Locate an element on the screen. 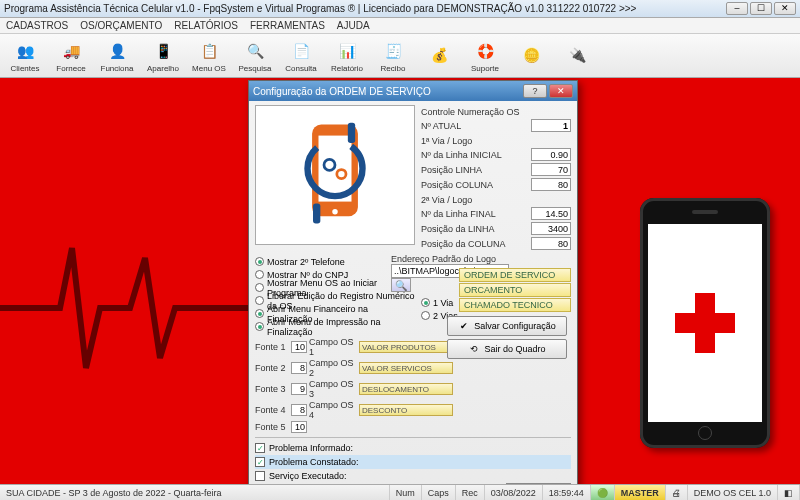 This screenshot has width=800, height=500. maximize-button: ☐ is located at coordinates (761, 8).